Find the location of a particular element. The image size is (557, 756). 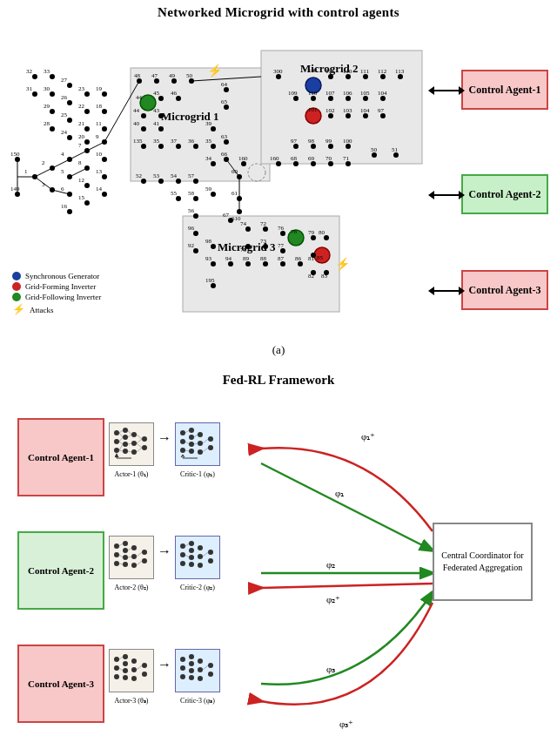

sync-gen-dot is located at coordinates (17, 276).